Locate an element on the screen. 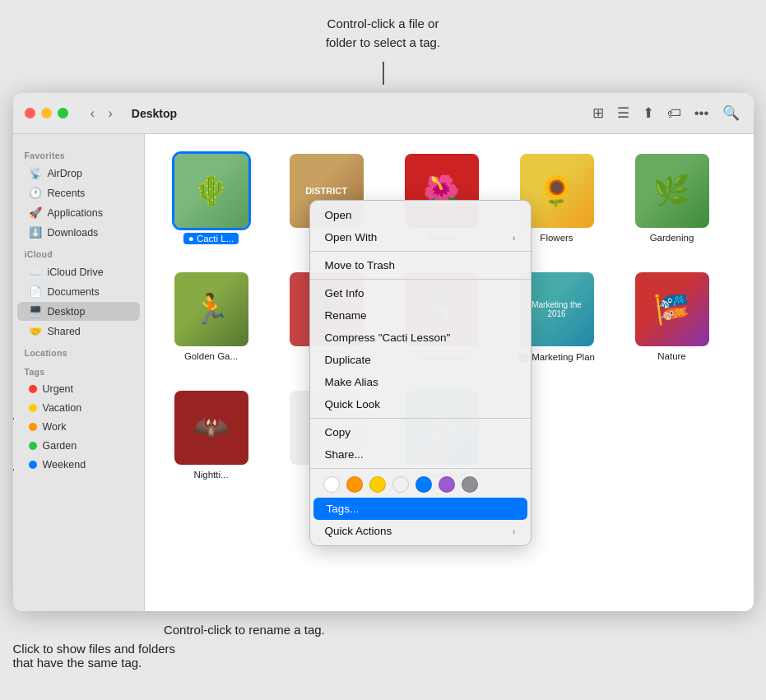 Image resolution: width=766 pixels, height=700 pixels. tag-dot-yellow is located at coordinates (378, 484).